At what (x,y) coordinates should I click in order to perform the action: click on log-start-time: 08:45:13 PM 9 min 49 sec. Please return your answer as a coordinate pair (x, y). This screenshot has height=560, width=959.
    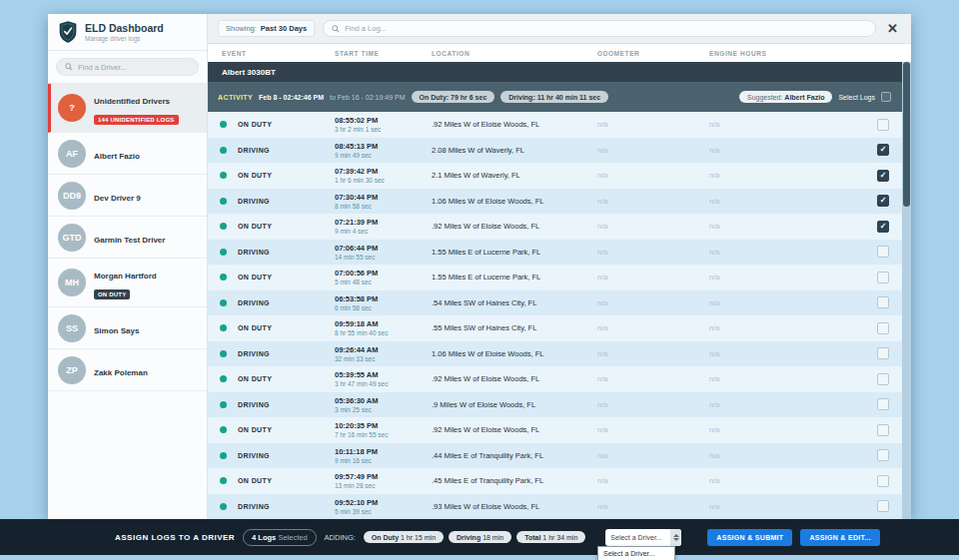
    Looking at the image, I should click on (384, 150).